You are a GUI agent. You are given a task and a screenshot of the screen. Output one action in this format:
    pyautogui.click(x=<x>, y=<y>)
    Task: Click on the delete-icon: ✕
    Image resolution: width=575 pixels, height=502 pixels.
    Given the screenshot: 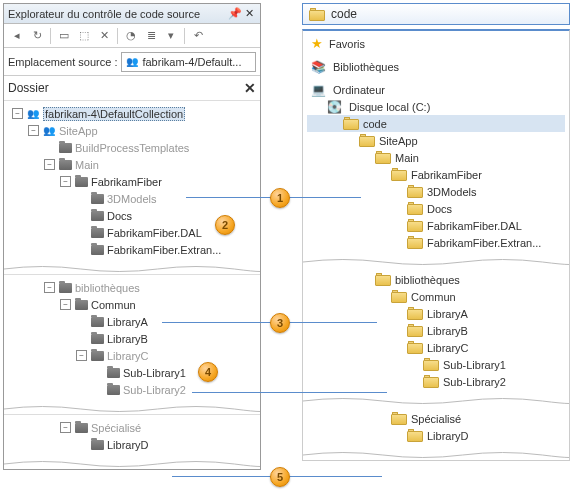 What is the action you would take?
    pyautogui.click(x=104, y=36)
    